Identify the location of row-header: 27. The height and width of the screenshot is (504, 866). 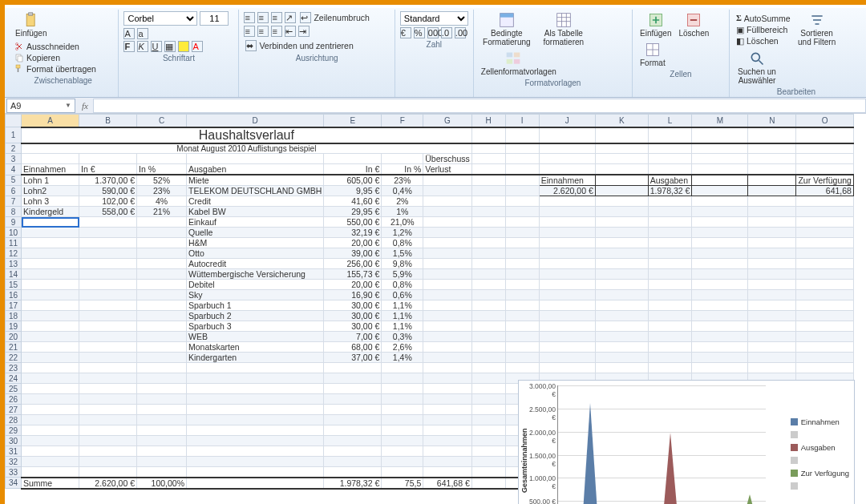
(14, 410).